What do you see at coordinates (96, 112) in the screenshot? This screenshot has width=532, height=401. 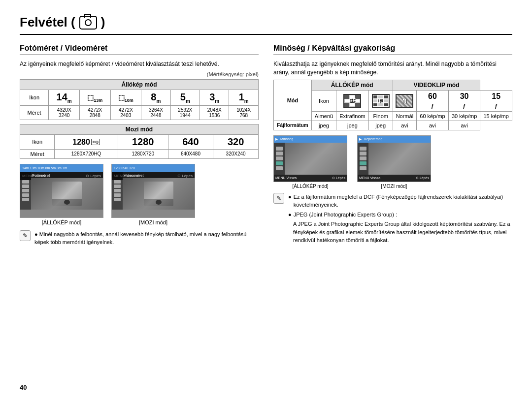 I see `still-size-13m: 4272X2848` at bounding box center [96, 112].